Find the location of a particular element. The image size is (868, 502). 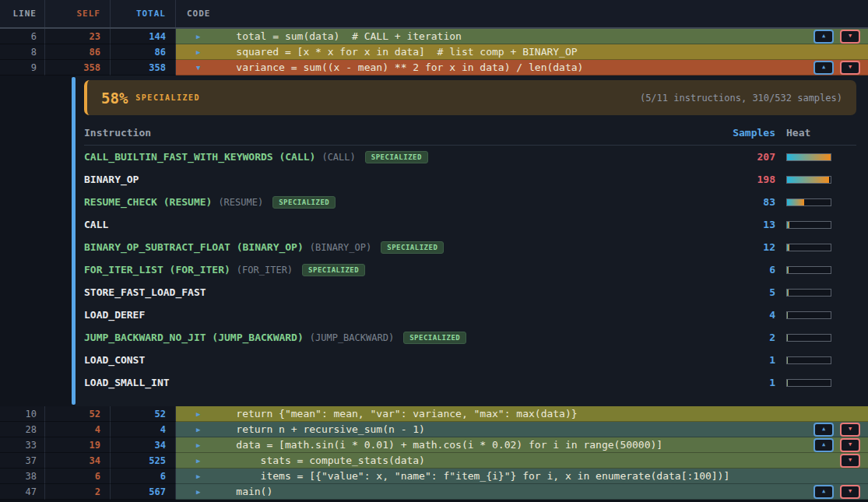

code-cell: ▶ return n + recursive_sum(n - 1)▲▼ is located at coordinates (522, 430).